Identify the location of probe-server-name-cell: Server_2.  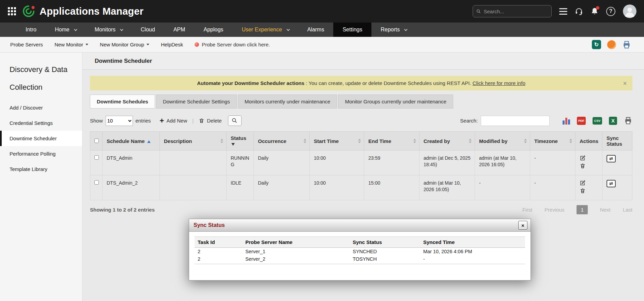
(296, 260).